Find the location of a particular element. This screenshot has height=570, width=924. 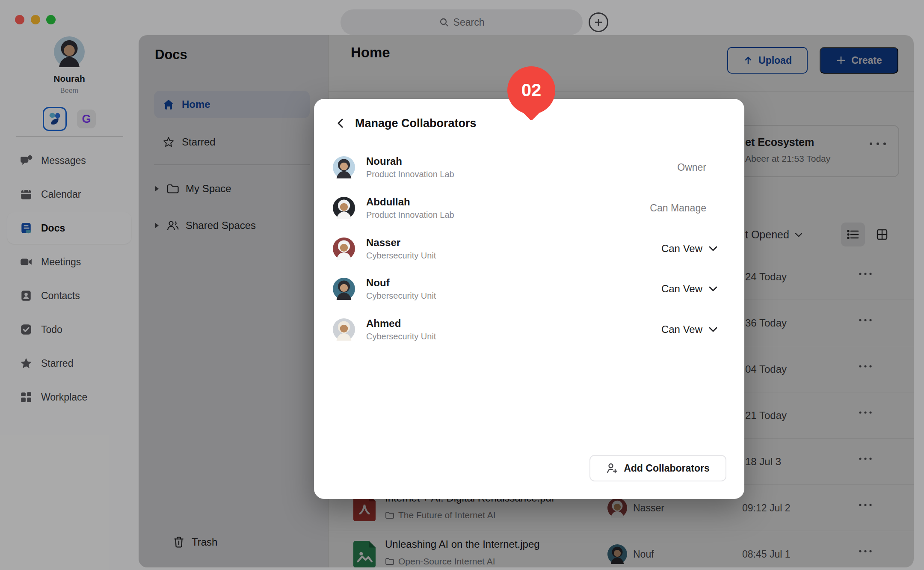

grid-view-icon is located at coordinates (882, 235).